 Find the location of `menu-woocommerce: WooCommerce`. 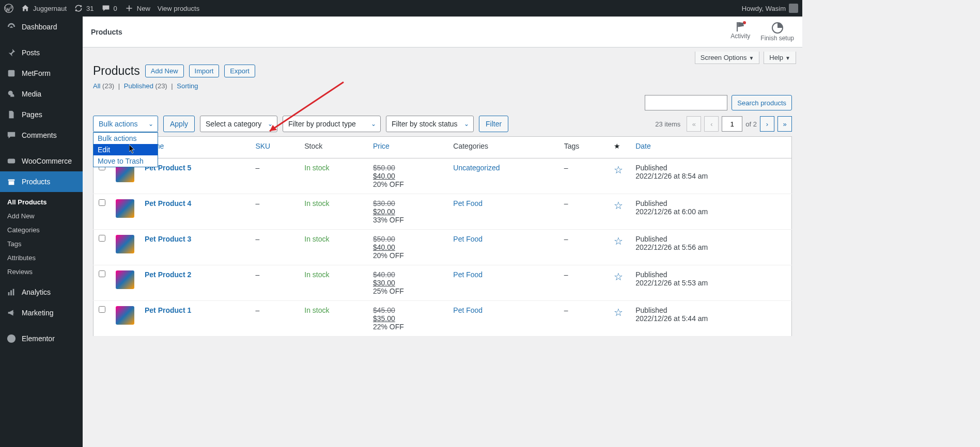

menu-woocommerce: WooCommerce is located at coordinates (41, 161).